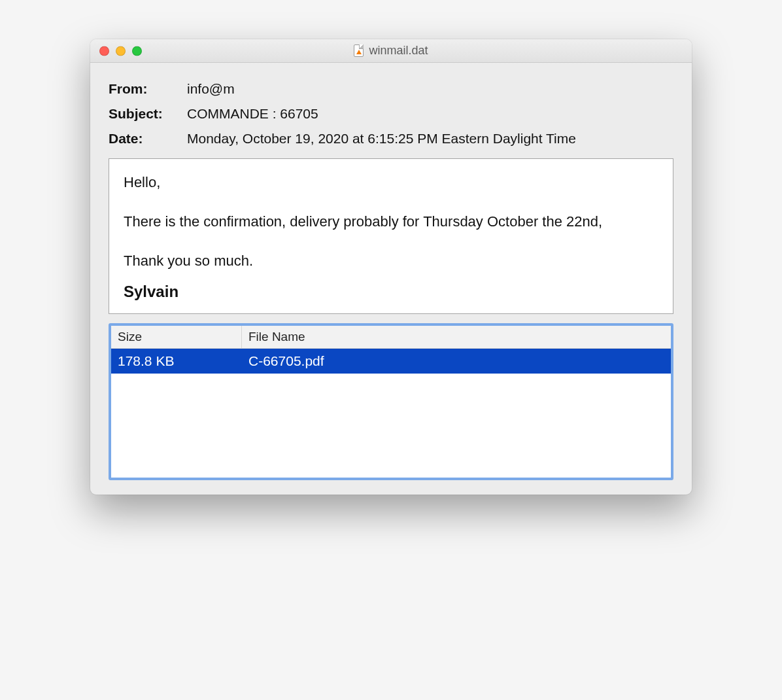  What do you see at coordinates (430, 89) in the screenshot?
I see `from-value: info@m` at bounding box center [430, 89].